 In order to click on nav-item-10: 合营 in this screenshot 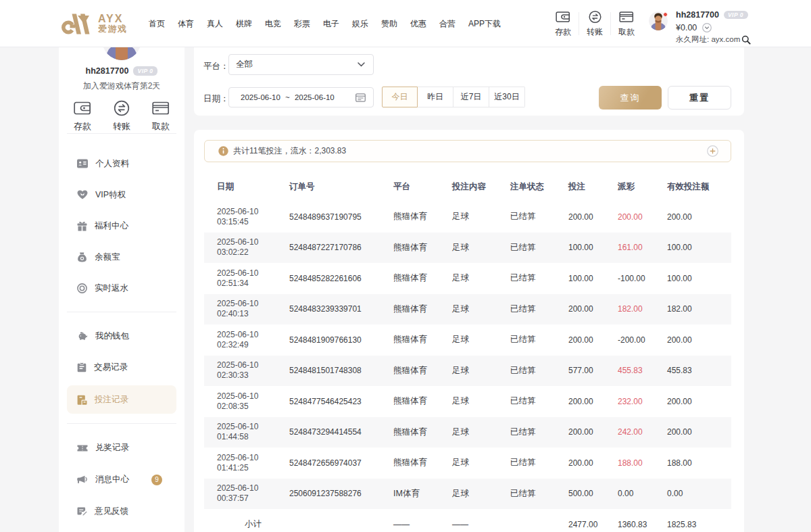, I will do `click(447, 24)`.